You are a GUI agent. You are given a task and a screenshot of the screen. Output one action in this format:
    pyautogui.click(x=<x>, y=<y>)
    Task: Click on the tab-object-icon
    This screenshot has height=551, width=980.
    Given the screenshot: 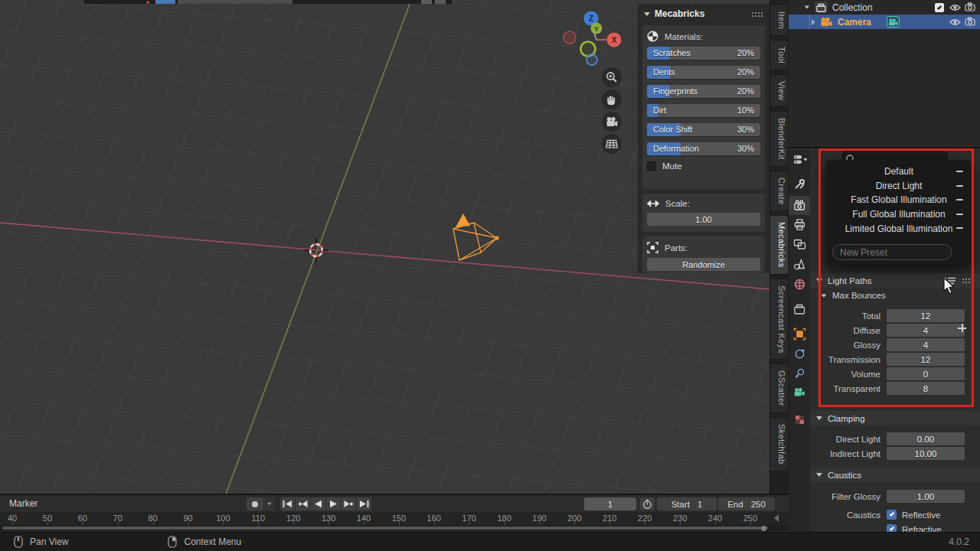 What is the action you would take?
    pyautogui.click(x=799, y=334)
    